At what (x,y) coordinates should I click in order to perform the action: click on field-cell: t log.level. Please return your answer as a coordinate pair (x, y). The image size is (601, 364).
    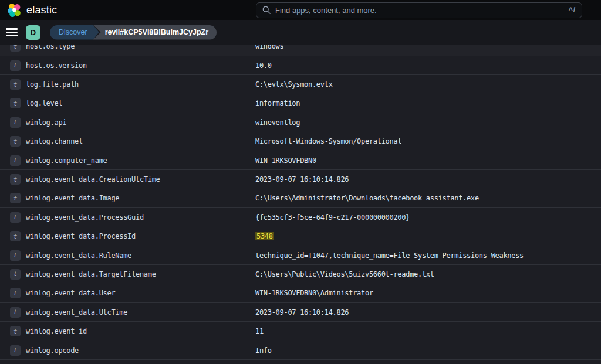
    Looking at the image, I should click on (128, 103).